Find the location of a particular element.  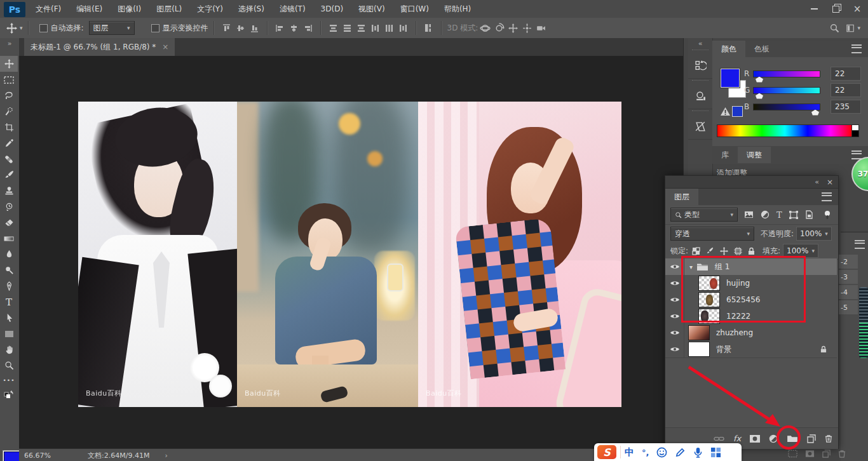

close-button: × is located at coordinates (857, 9).